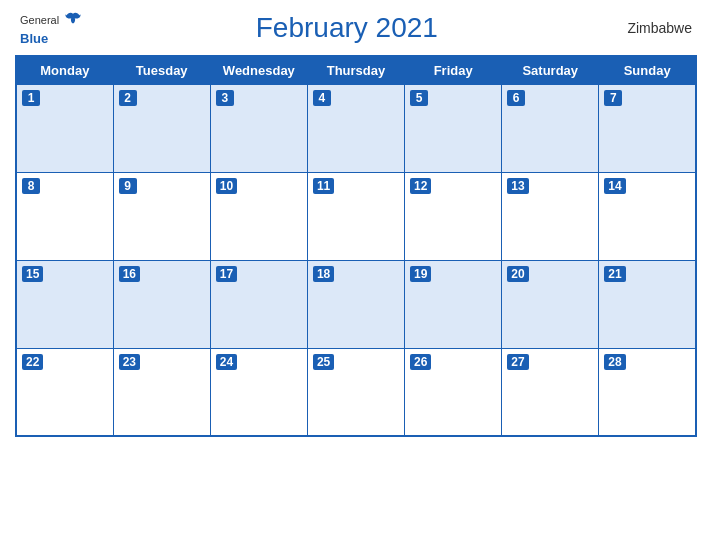 The image size is (712, 550). I want to click on day-11: 11, so click(356, 216).